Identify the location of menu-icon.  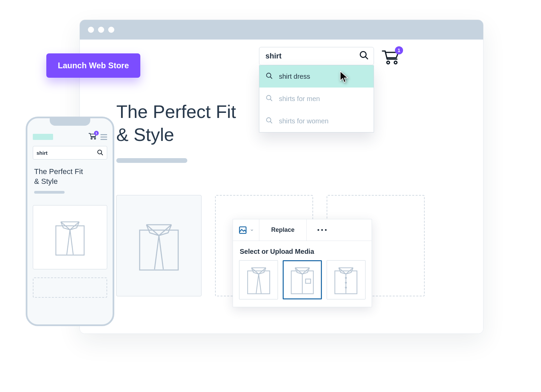
(104, 137).